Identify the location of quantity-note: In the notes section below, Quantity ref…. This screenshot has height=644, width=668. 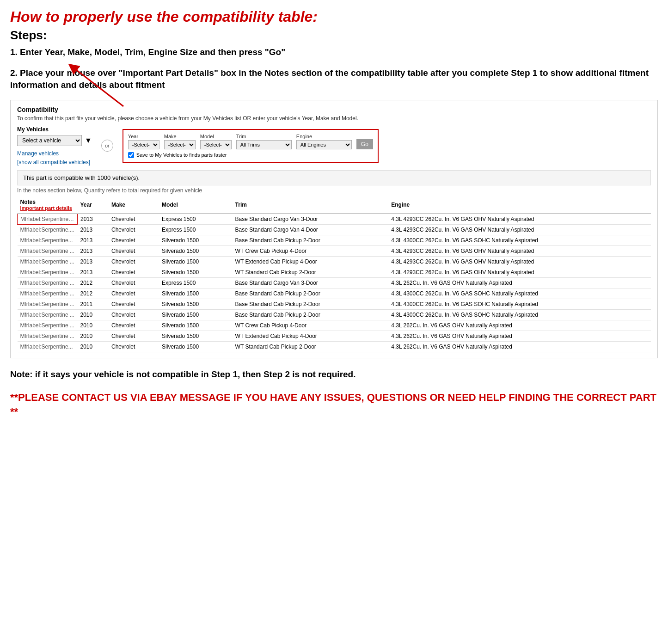
(334, 191).